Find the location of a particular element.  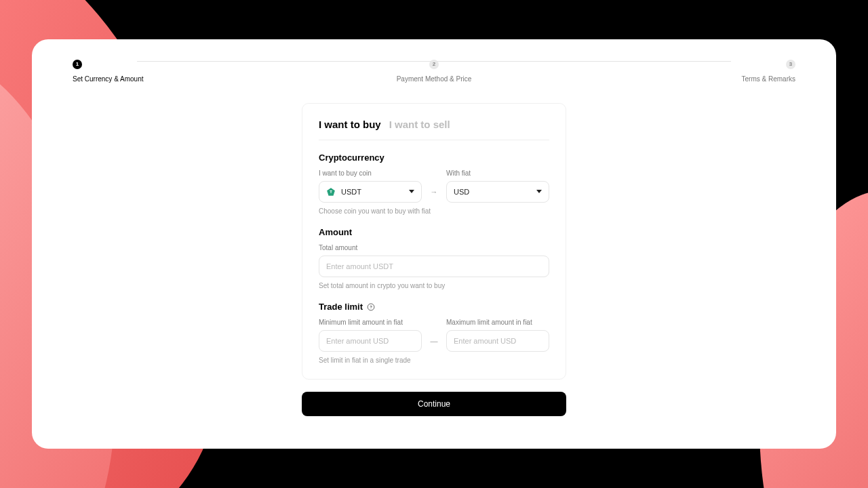

range-dash-icon: — is located at coordinates (434, 341).